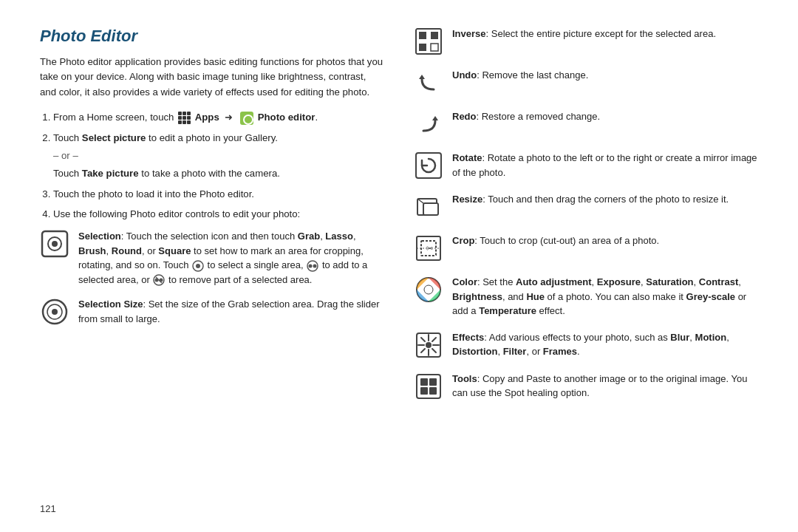 Image resolution: width=798 pixels, height=532 pixels. What do you see at coordinates (586, 41) in the screenshot?
I see `inverse-item: Inverse: Select the entire picture excep…` at bounding box center [586, 41].